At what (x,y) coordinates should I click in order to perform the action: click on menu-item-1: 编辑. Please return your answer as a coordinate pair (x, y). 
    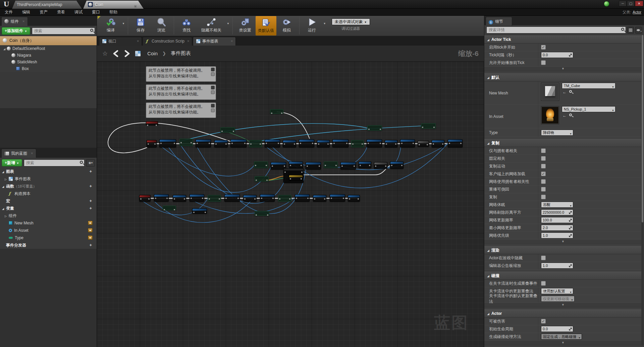
    Looking at the image, I should click on (26, 12).